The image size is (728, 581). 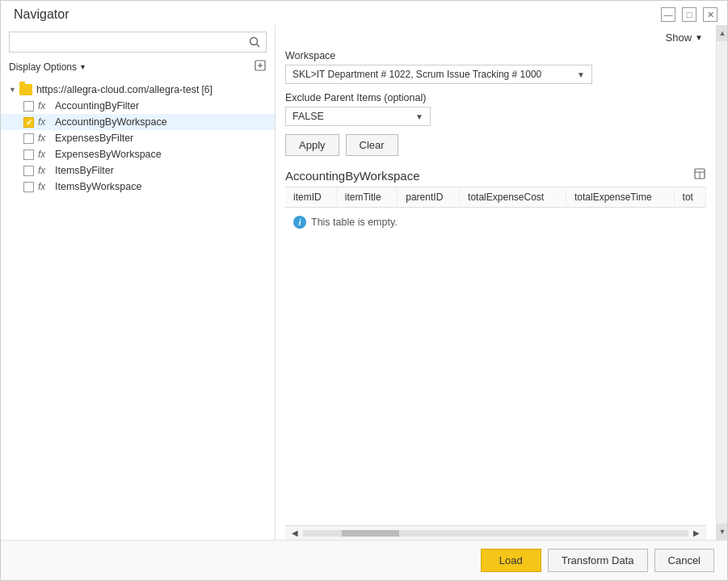 What do you see at coordinates (84, 171) in the screenshot?
I see `item-label: ItemsByFilter` at bounding box center [84, 171].